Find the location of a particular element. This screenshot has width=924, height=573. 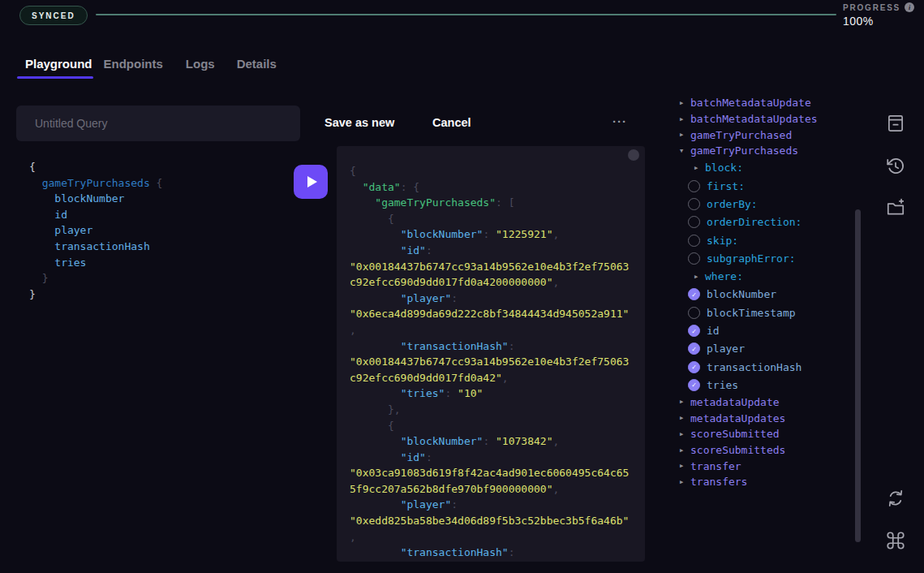

explorer-item-transfers: ▶transfers is located at coordinates (763, 482).